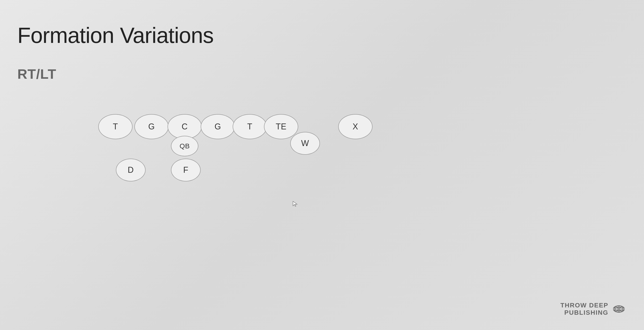  Describe the element at coordinates (619, 309) in the screenshot. I see `branding-logo-icon` at that location.